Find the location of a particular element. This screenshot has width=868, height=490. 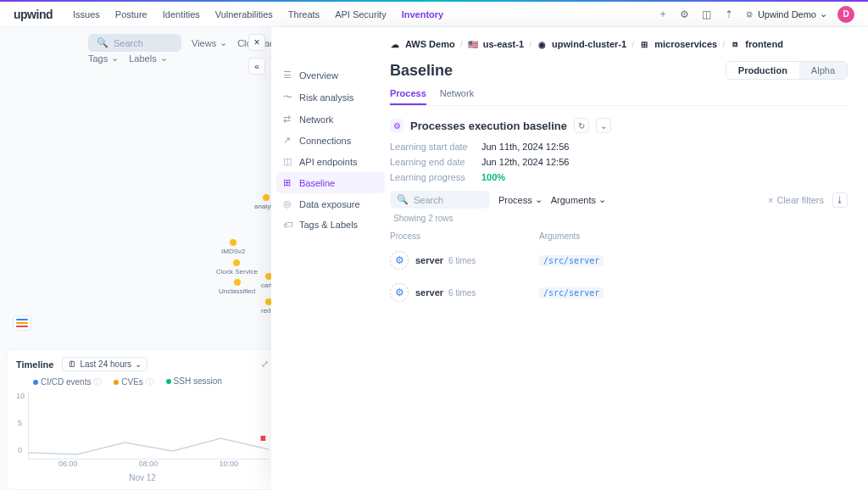

org-name: Upwind Demo is located at coordinates (787, 14).